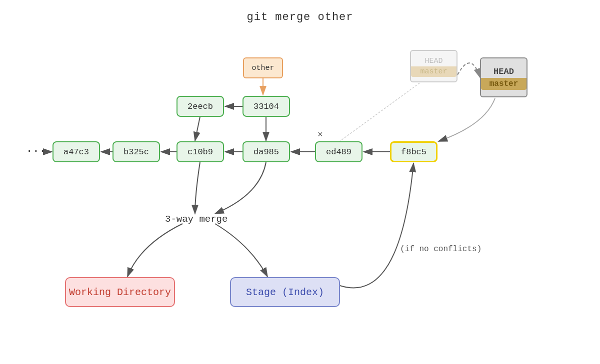  What do you see at coordinates (200, 106) in the screenshot?
I see `node-2eecb: 2eecb` at bounding box center [200, 106].